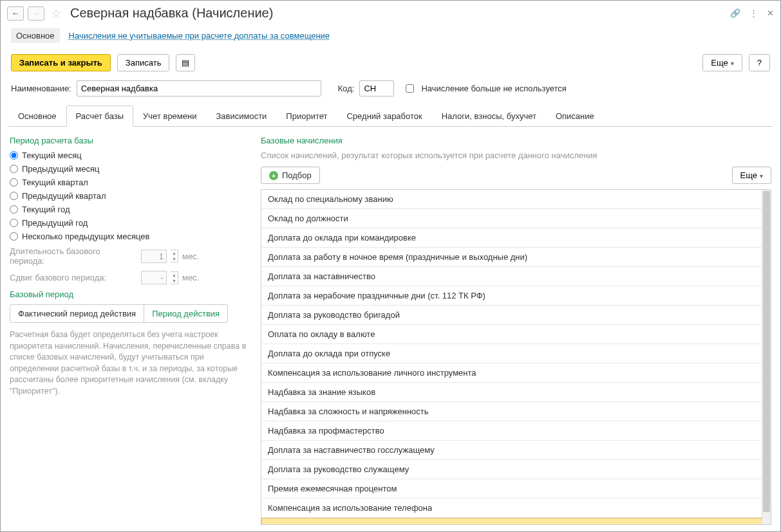 Image resolution: width=781 pixels, height=532 pixels. I want to click on link-icon: 🔗, so click(735, 13).